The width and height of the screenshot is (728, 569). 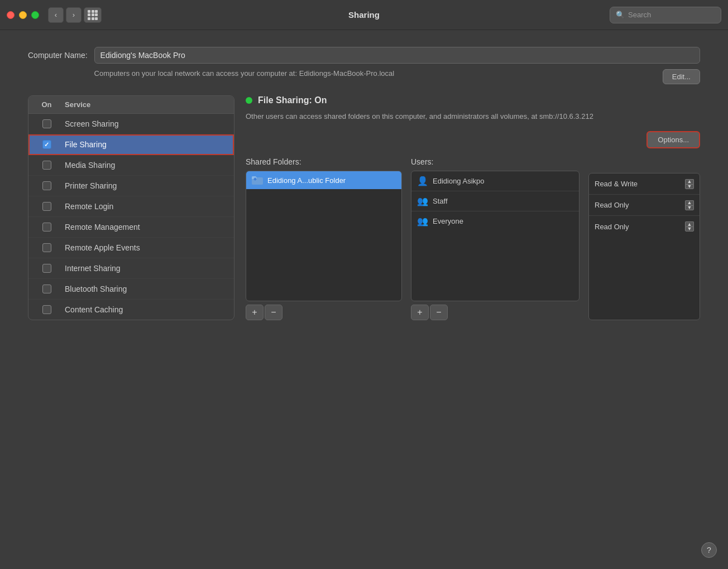 What do you see at coordinates (397, 76) in the screenshot?
I see `network-info-row: Computers on your local network can acce…` at bounding box center [397, 76].